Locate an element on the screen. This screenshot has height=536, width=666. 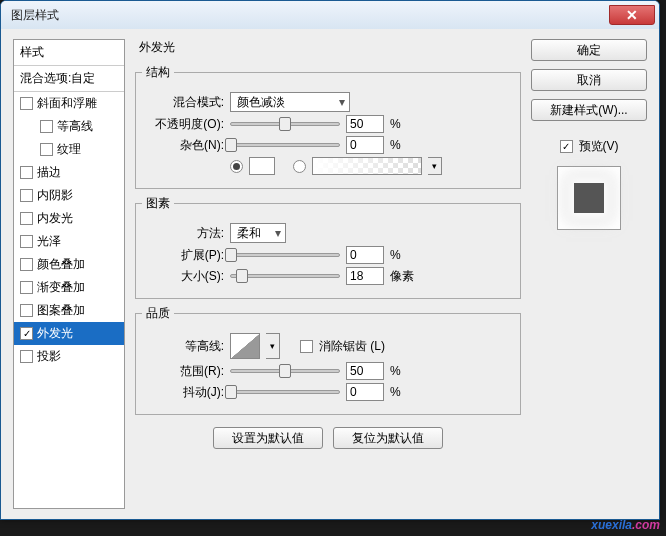
noise-label: 杂色(N): is located at coordinates (183, 146).